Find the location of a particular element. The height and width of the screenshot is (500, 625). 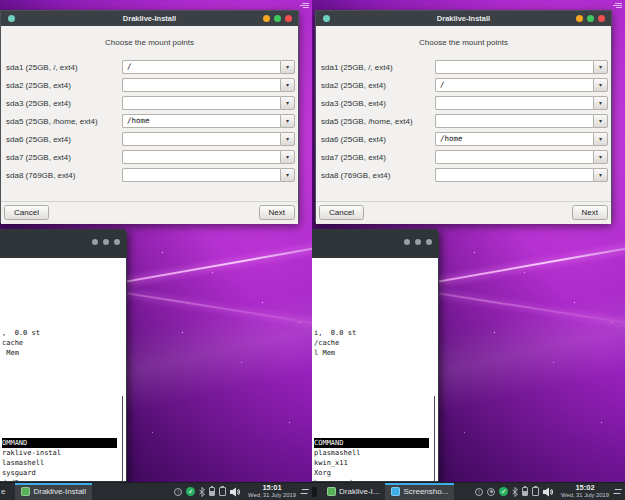

taskbar-task: Draklive-I... is located at coordinates (353, 492).